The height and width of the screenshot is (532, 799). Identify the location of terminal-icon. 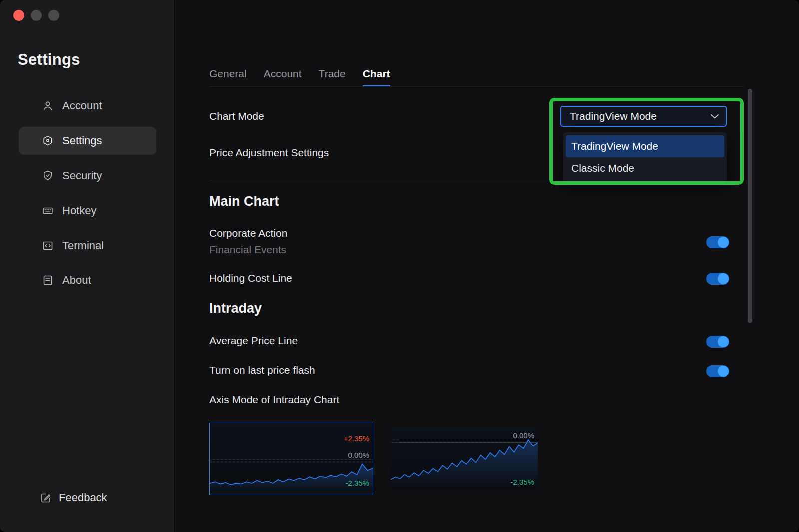
(48, 246).